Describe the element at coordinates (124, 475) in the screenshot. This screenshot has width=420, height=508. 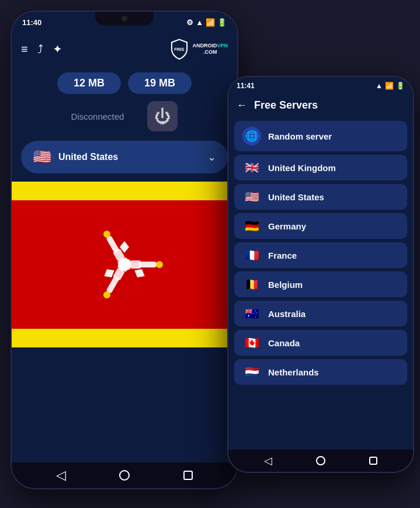
I see `home-nav-button` at that location.